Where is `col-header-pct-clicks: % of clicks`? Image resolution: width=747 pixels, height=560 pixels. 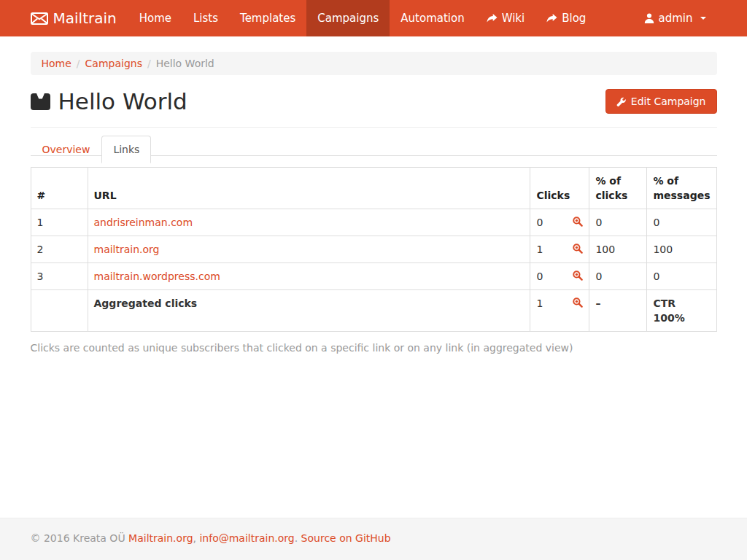 col-header-pct-clicks: % of clicks is located at coordinates (619, 188).